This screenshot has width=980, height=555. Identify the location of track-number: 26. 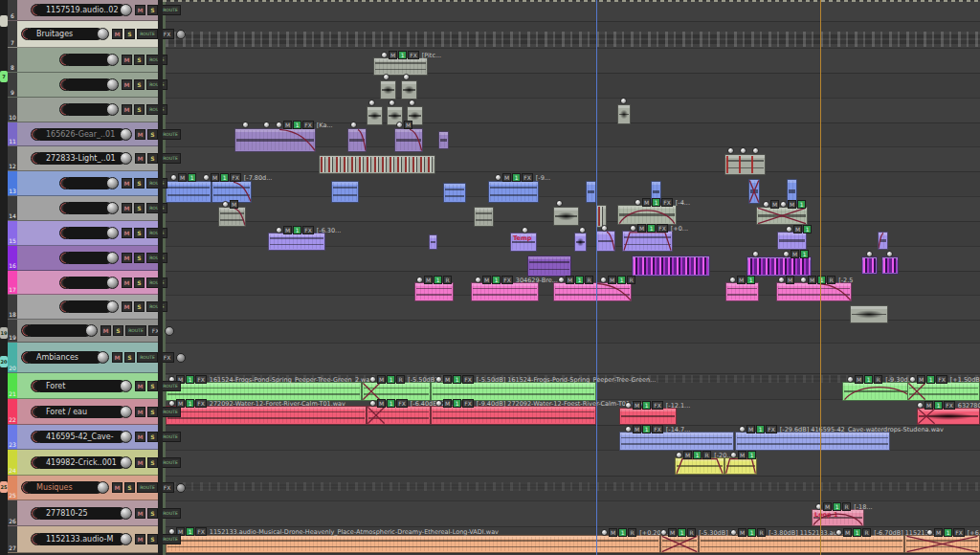
(12, 513).